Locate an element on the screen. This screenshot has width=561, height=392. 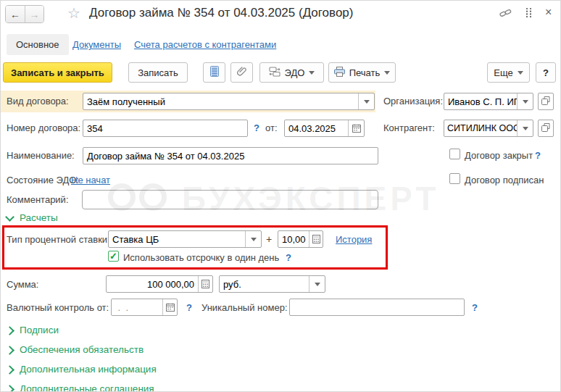
section-obligations: Обеспечения обязательств is located at coordinates (81, 349).